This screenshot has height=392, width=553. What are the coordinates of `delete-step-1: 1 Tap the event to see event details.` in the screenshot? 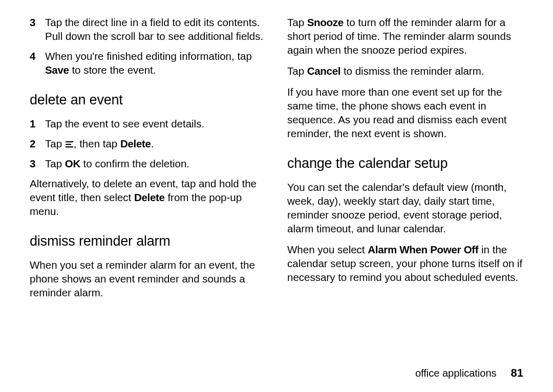 It's located at (147, 124).